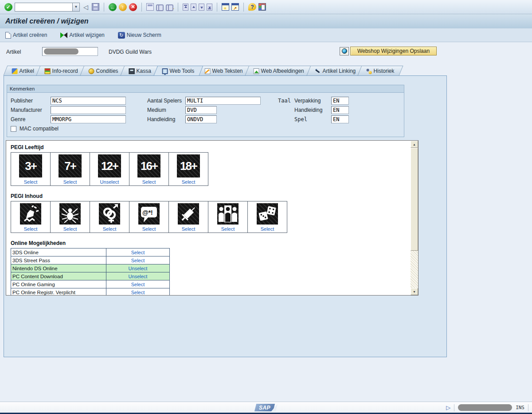 The image size is (532, 414). I want to click on print-icon, so click(150, 7).